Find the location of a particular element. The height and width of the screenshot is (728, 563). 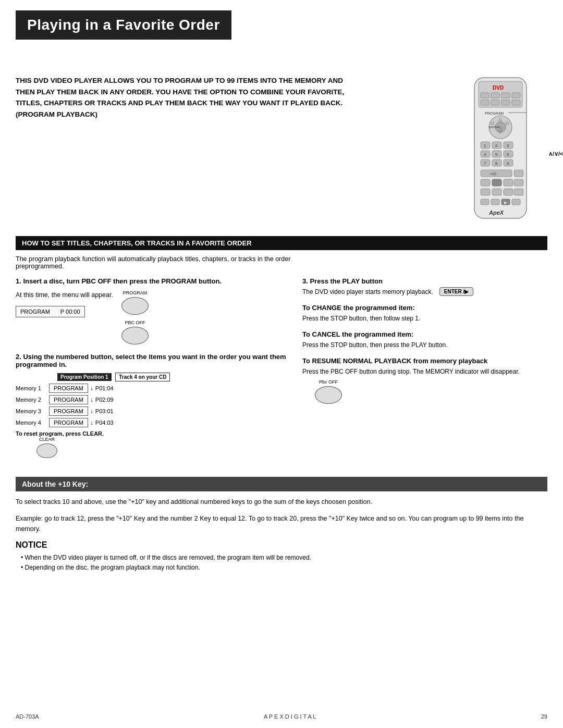

notice-title: NOTICE is located at coordinates (282, 545).